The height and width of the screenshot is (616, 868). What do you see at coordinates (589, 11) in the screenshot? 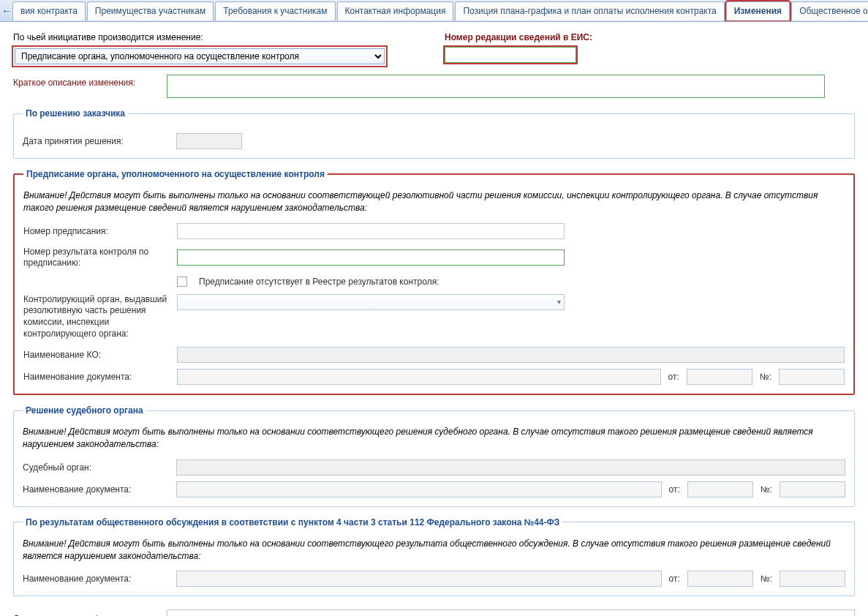
I see `tab-plan-position: Позиция плана-графика и план оплаты испо…` at bounding box center [589, 11].